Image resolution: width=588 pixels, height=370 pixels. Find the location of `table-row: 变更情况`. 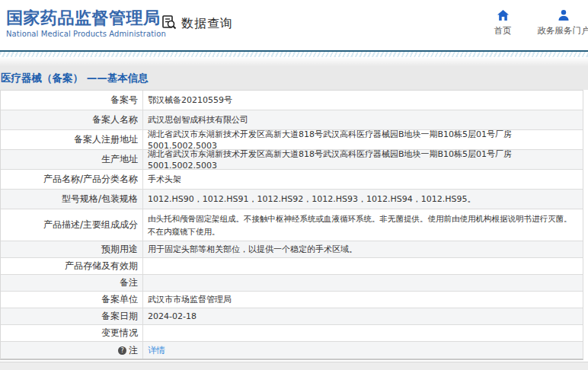

table-row: 变更情况 is located at coordinates (292, 333).